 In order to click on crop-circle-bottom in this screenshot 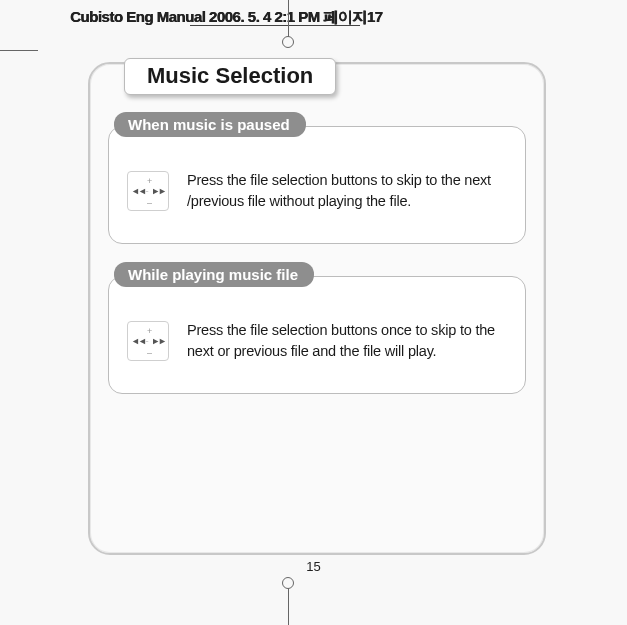, I will do `click(288, 583)`.